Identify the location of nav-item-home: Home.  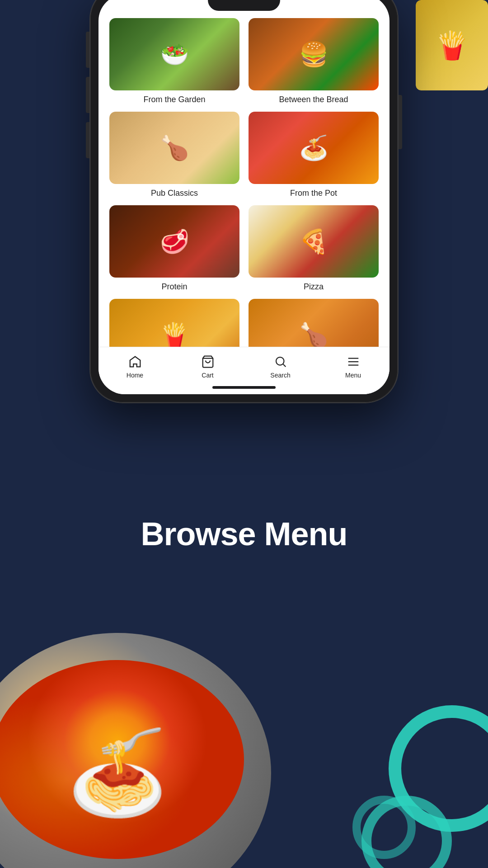
(135, 366).